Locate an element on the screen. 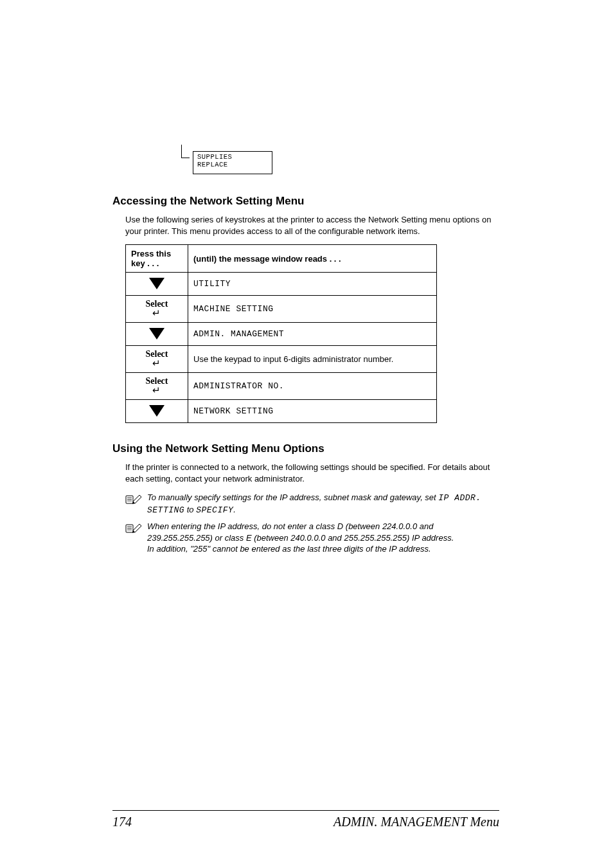 Image resolution: width=613 pixels, height=868 pixels. note-text-2: When entering the IP address, do not ent… is located at coordinates (323, 538).